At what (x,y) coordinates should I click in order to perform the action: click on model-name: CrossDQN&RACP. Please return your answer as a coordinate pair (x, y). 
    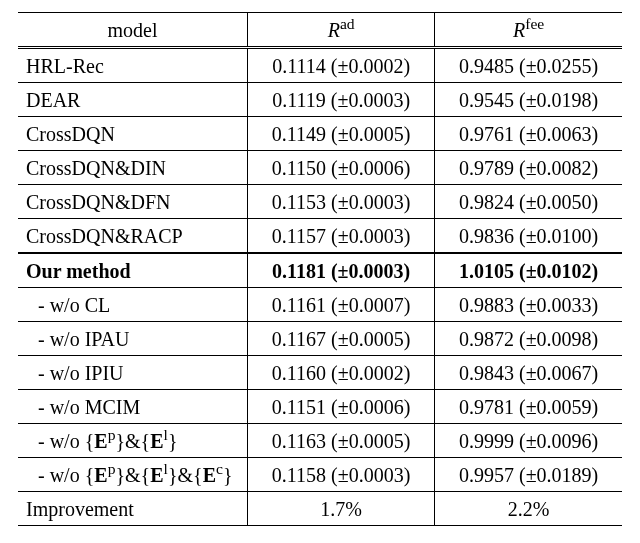
    Looking at the image, I should click on (133, 236).